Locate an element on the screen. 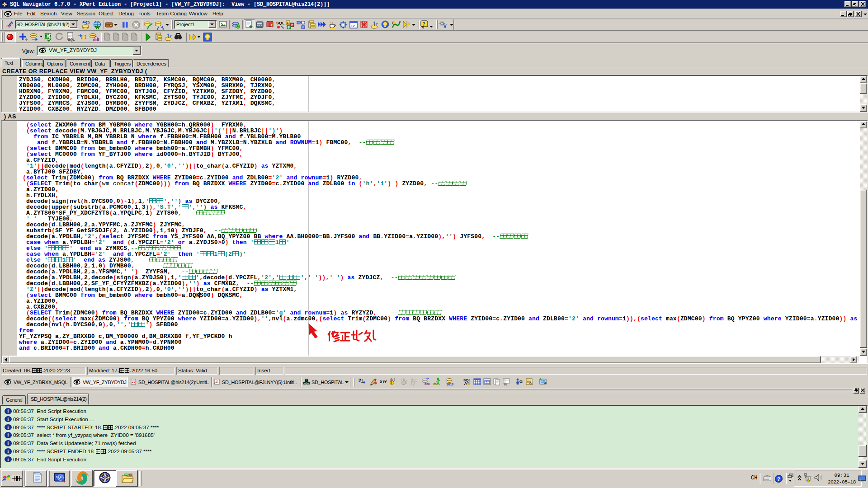  svg-text: 12 is located at coordinates (353, 26).